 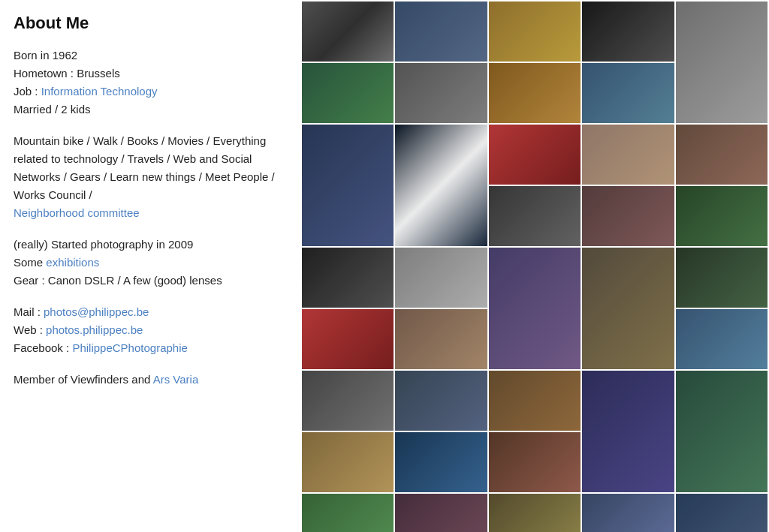 What do you see at coordinates (149, 348) in the screenshot?
I see `facebook-line: Facebook : PhilippeCPhotographie` at bounding box center [149, 348].